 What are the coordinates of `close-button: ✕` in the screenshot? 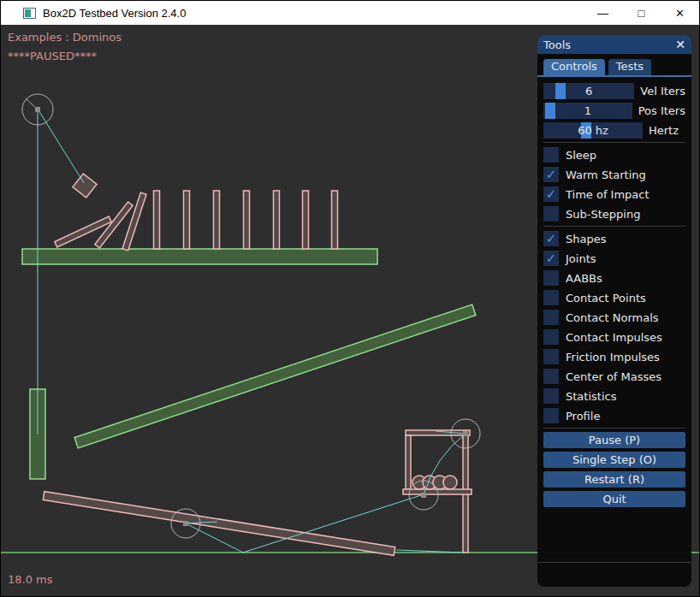 It's located at (679, 13).